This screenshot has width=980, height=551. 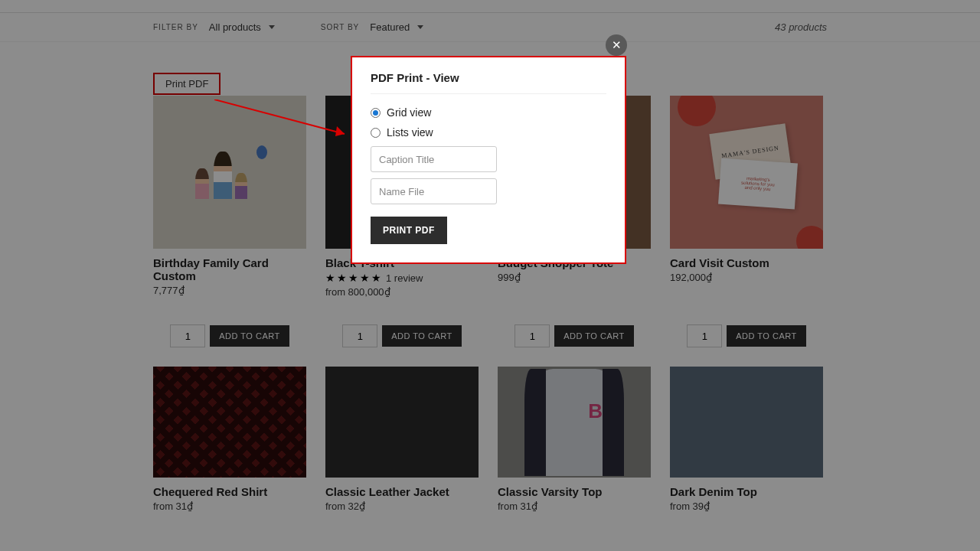 What do you see at coordinates (488, 132) in the screenshot?
I see `lists-view-radio: Lists view` at bounding box center [488, 132].